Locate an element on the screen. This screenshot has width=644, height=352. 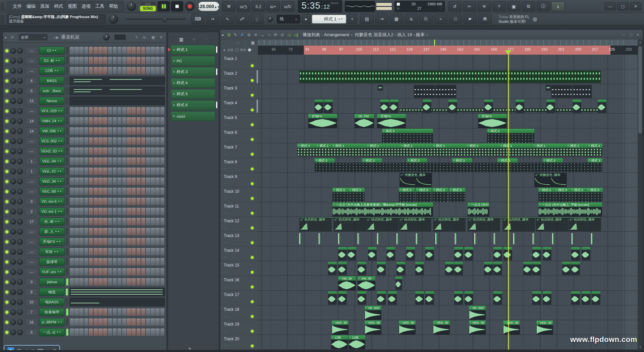
toolbar-grip is located at coordinates (3, 19).